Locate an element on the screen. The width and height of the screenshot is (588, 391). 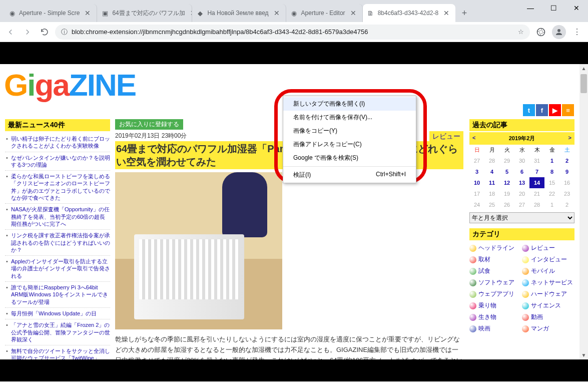
category-link: 試食 is located at coordinates (484, 271).